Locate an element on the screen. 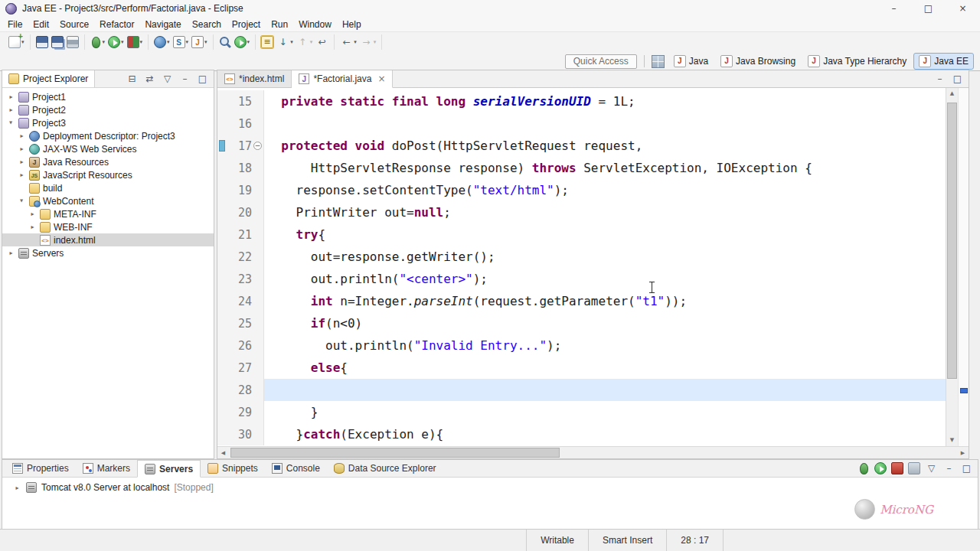  expand-arrow-icon: ▸ is located at coordinates (17, 488).